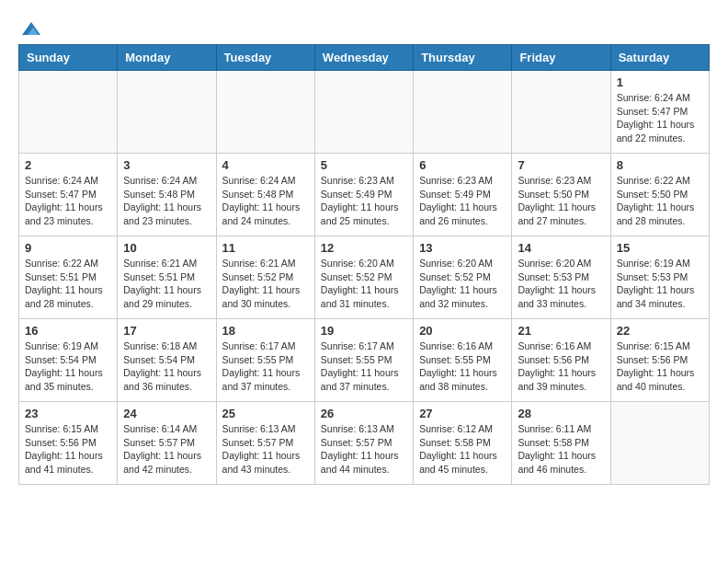 This screenshot has width=728, height=563. I want to click on day-info: Sunrise: 6:16 AM Sunset: 5:55 PM Dayligh…, so click(462, 366).